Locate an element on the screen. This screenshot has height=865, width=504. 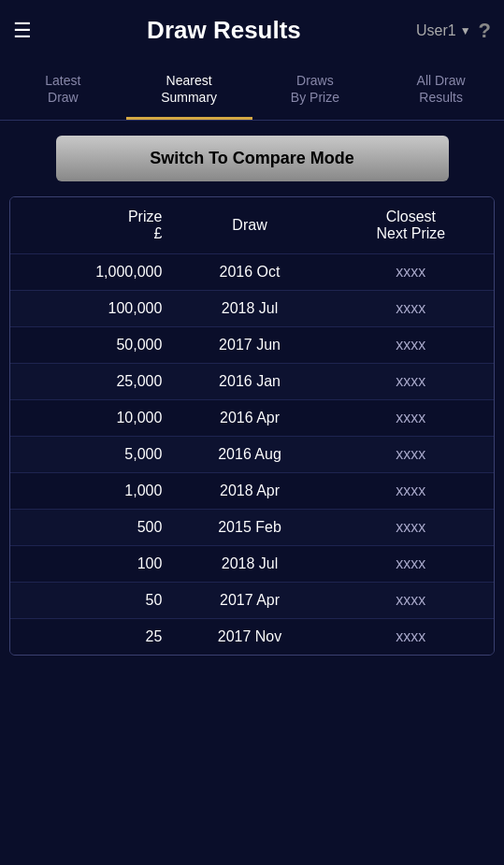
user-selector: User1 ▼ is located at coordinates (443, 31).